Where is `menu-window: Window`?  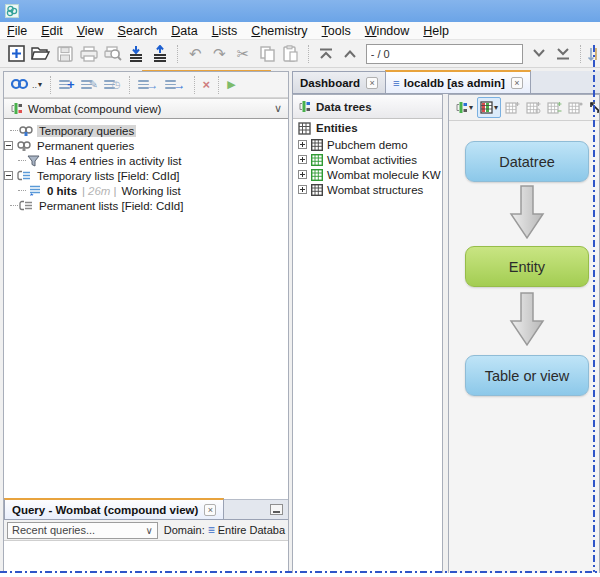 menu-window: Window is located at coordinates (387, 31).